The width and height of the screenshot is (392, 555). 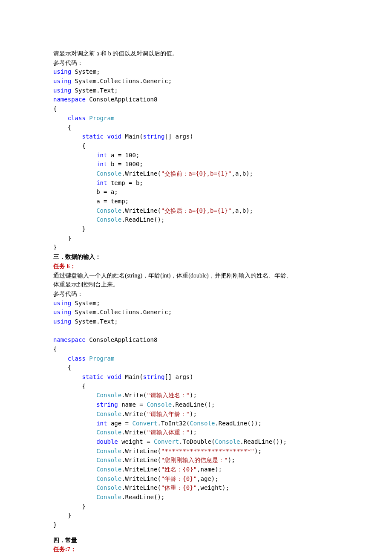 What do you see at coordinates (132, 136) in the screenshot?
I see `txt: Main(` at bounding box center [132, 136].